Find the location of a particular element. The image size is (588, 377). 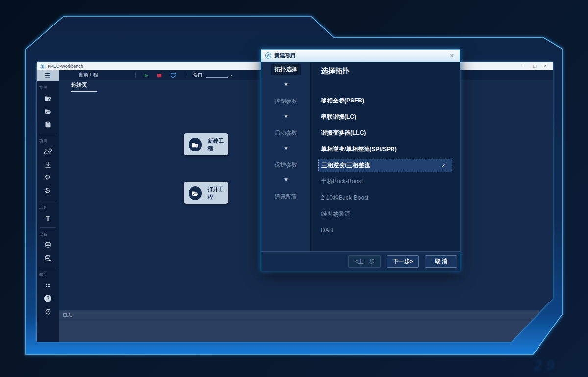

menu-icon: ☰ is located at coordinates (48, 75).